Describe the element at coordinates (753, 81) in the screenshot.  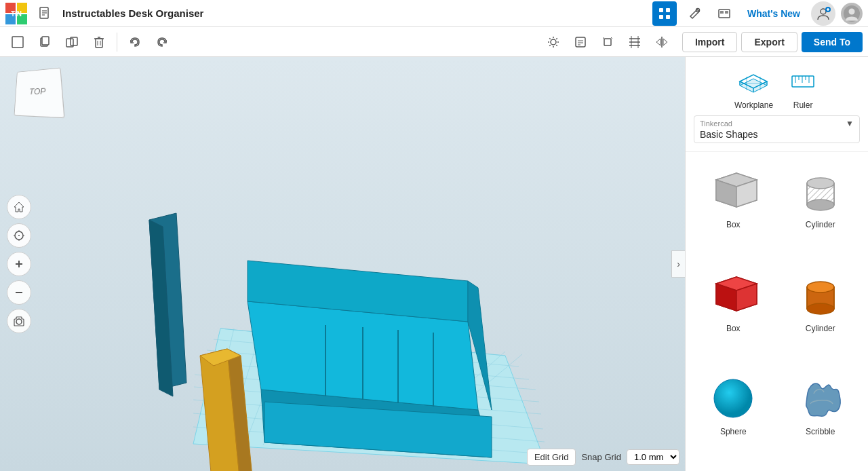
I see `workplane-icon` at that location.